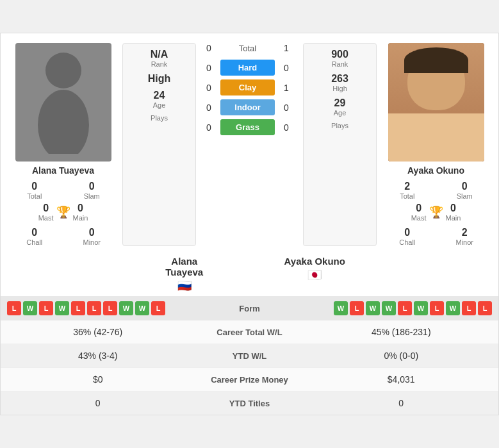 This screenshot has width=499, height=448. Describe the element at coordinates (407, 233) in the screenshot. I see `right-chall-value: 0` at that location.